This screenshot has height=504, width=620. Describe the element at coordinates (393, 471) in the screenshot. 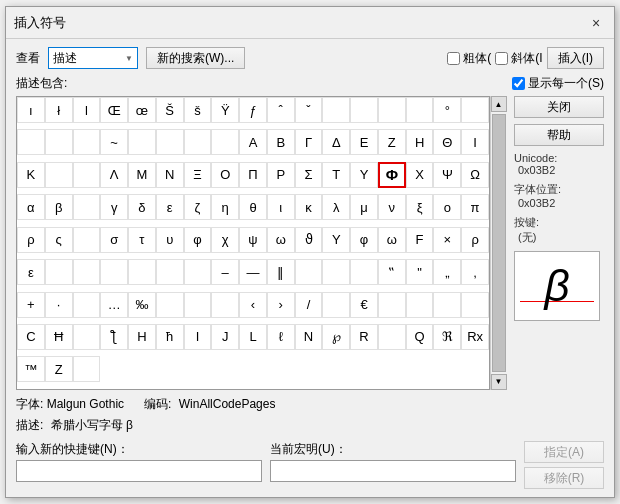

I see `current-shortcut-input` at that location.